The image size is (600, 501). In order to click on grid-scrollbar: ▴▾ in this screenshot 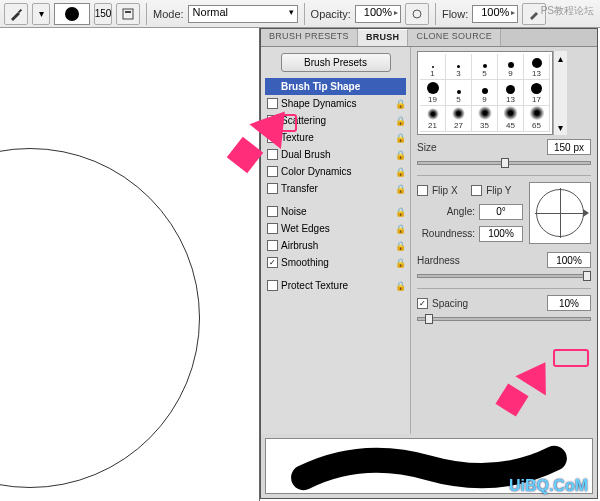, I will do `click(560, 93)`.